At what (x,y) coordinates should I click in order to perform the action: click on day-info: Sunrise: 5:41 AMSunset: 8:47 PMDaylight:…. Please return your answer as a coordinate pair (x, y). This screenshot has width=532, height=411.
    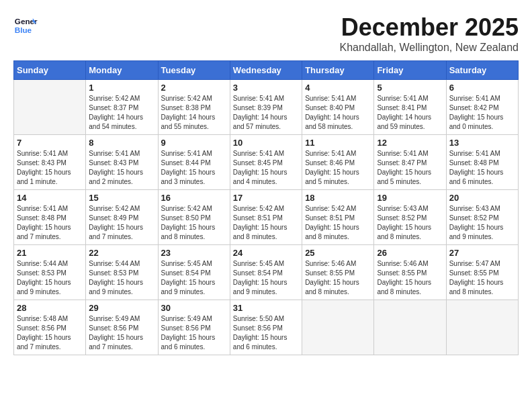
    Looking at the image, I should click on (410, 168).